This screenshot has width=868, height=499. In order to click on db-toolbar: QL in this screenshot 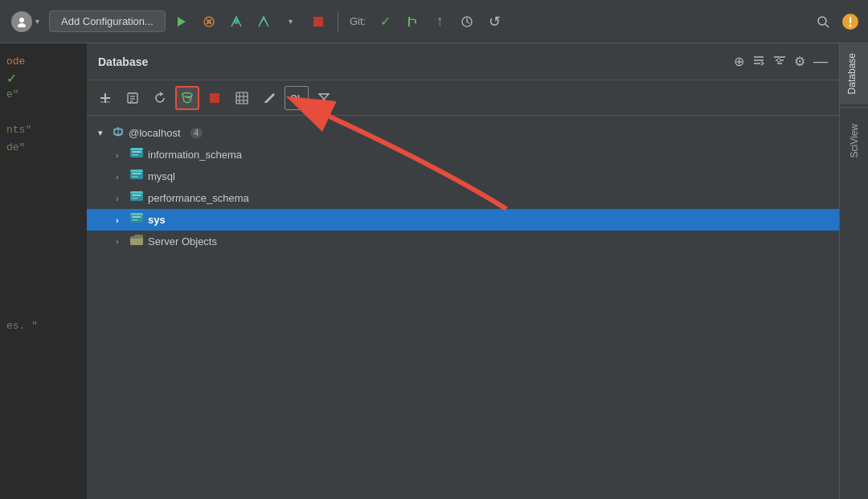, I will do `click(463, 98)`.